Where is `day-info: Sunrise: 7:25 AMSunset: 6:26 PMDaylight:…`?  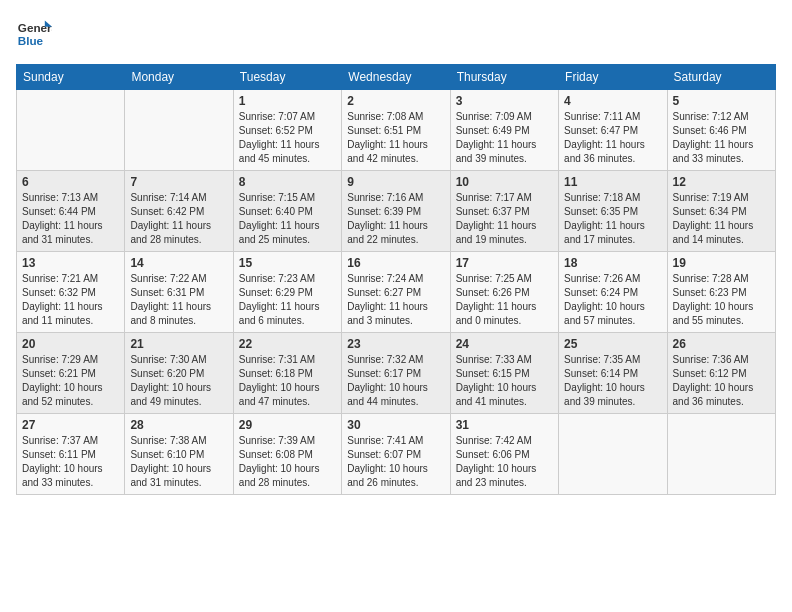
day-info: Sunrise: 7:25 AMSunset: 6:26 PMDaylight:… is located at coordinates (504, 300).